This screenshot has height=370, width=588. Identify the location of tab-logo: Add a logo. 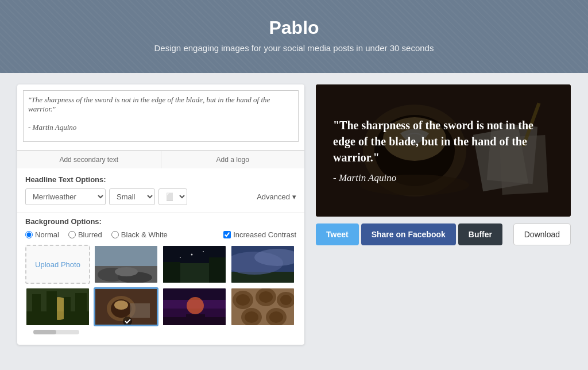
(233, 160).